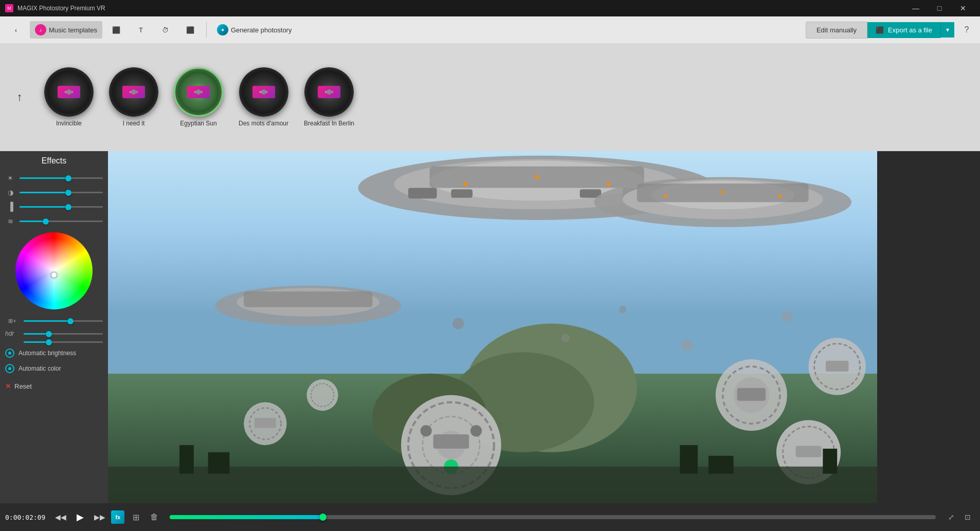  I want to click on timecode: 0:00:02:09, so click(25, 517).